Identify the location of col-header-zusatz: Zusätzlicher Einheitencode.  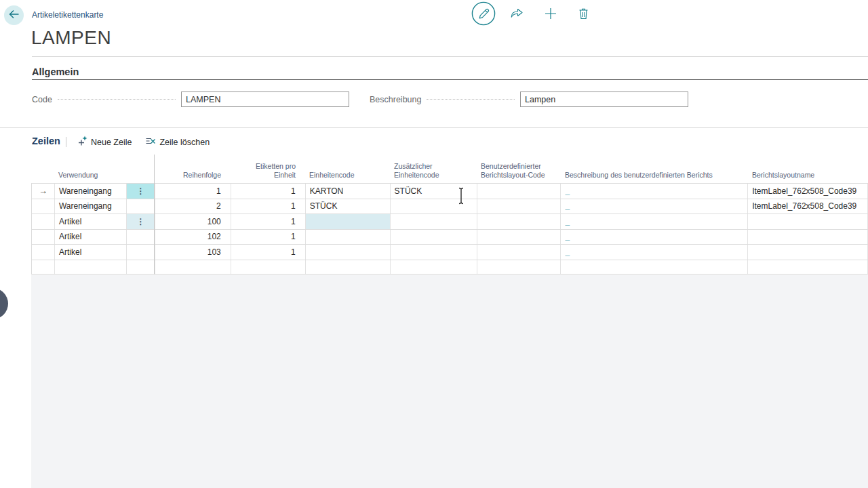
(433, 171).